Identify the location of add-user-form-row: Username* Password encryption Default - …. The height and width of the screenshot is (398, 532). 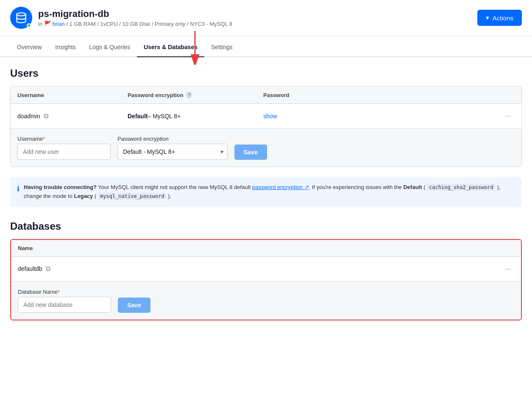
(266, 148).